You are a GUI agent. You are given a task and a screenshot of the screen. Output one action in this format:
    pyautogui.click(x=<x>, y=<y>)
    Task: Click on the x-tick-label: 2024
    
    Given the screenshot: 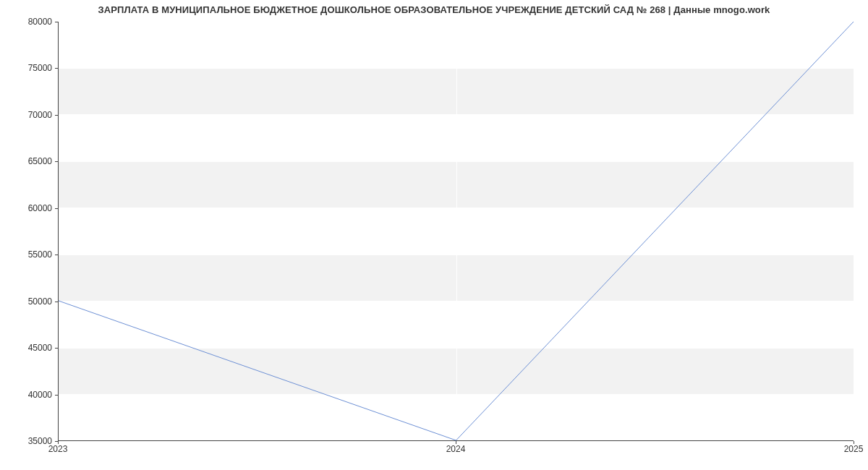 What is the action you would take?
    pyautogui.click(x=456, y=449)
    